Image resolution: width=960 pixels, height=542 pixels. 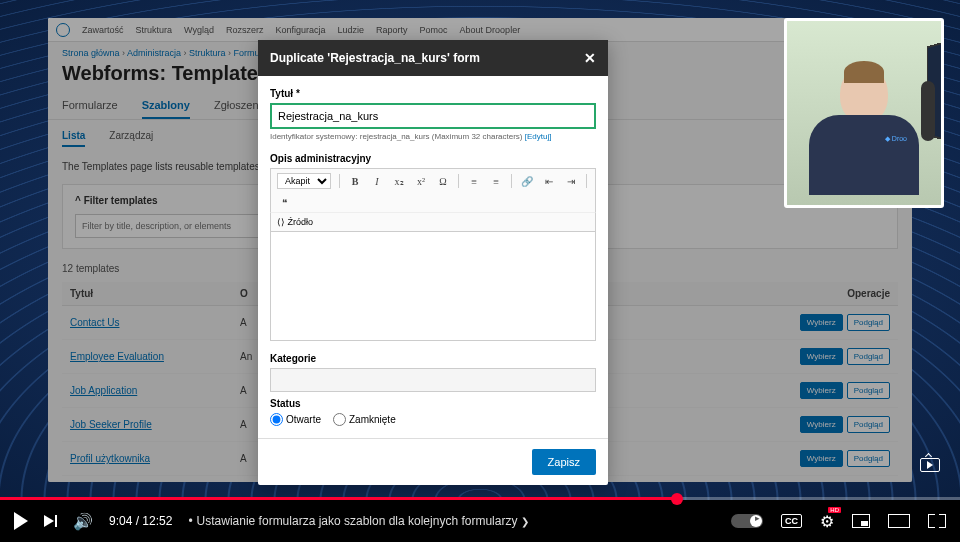 What do you see at coordinates (490, 30) in the screenshot?
I see `admin-menu-item: About Droopler` at bounding box center [490, 30].